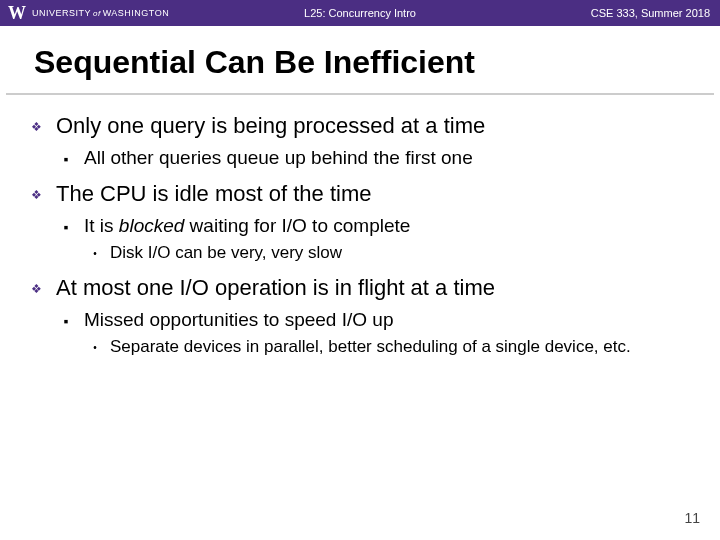  Describe the element at coordinates (360, 60) in the screenshot. I see `slide-title: Sequential Can Be Inefficient` at that location.